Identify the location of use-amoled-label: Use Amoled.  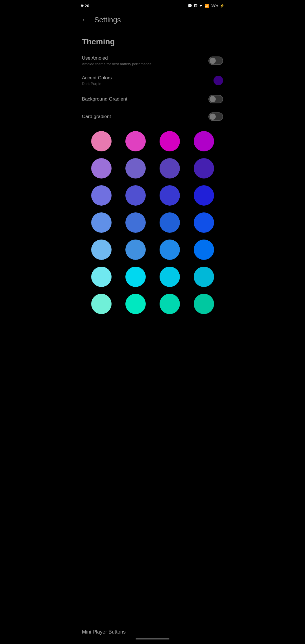
(145, 58).